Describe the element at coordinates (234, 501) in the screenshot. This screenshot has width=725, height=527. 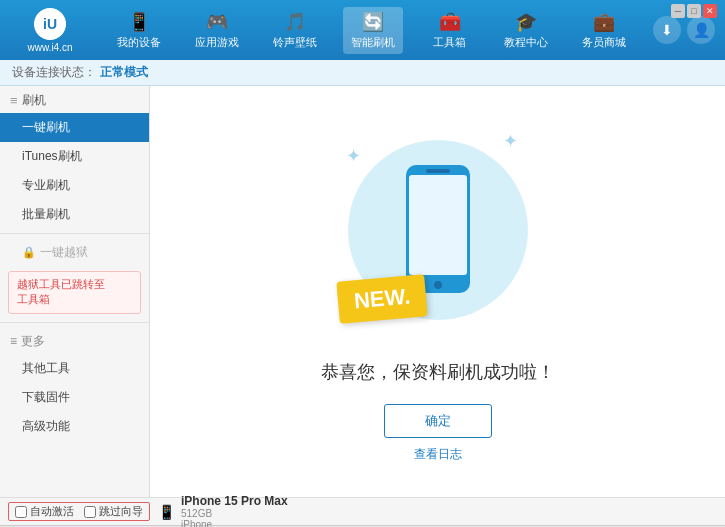
I see `device-name: iPhone 15 Pro Max` at that location.